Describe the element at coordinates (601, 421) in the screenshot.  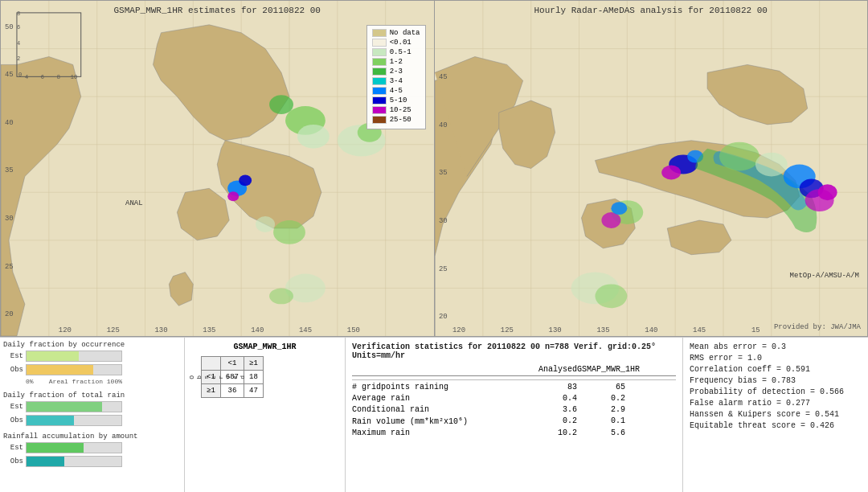
I see `stats-val2-volume: 0.1` at that location.